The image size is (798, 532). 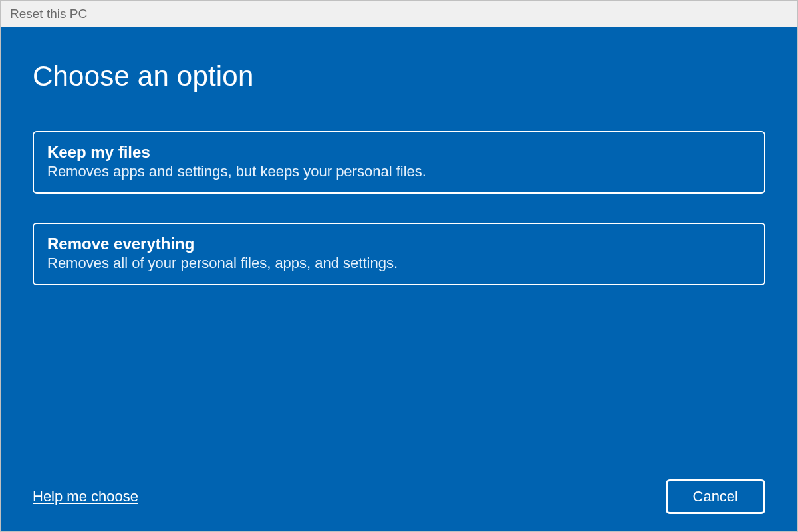 What do you see at coordinates (399, 152) in the screenshot?
I see `option-title: Keep my files` at bounding box center [399, 152].